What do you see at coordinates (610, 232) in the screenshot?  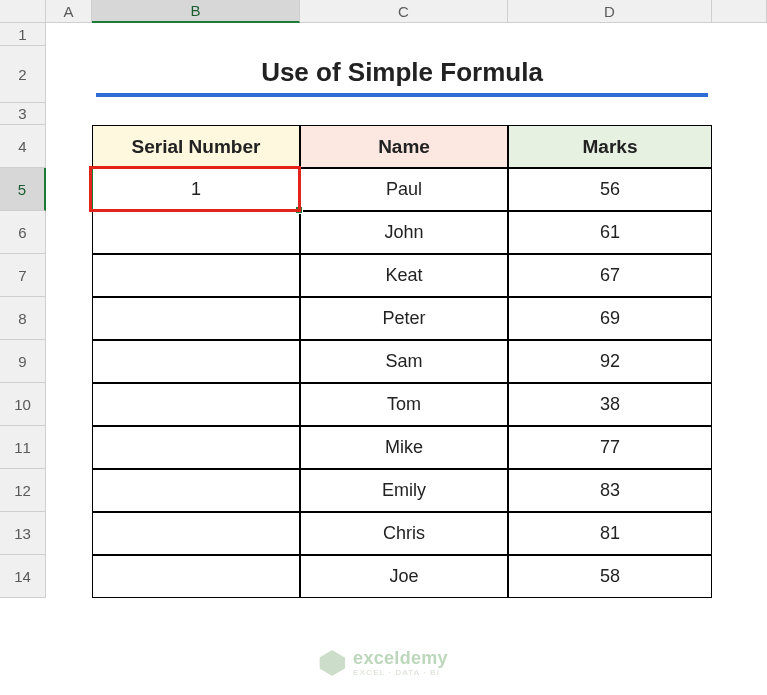 I see `cell-D6: 61` at bounding box center [610, 232].